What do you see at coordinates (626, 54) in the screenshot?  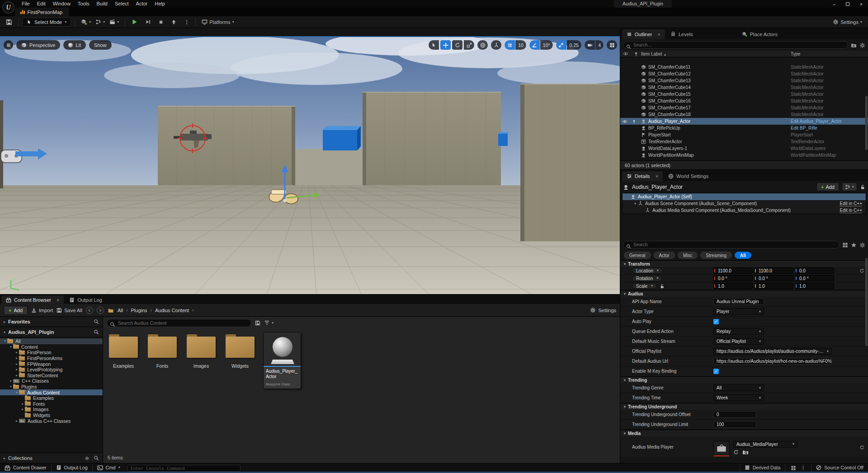 I see `visibility-column-icon` at bounding box center [626, 54].